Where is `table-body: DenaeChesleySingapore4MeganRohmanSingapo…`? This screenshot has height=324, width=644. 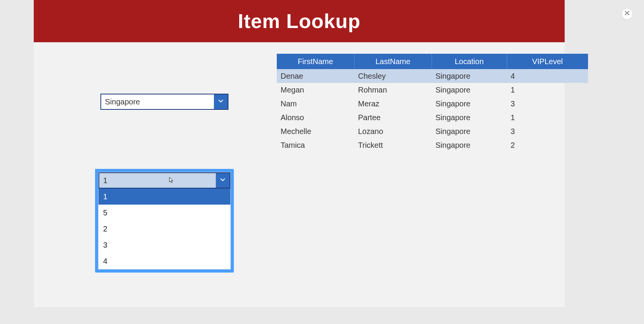 table-body: DenaeChesleySingapore4MeganRohmanSingapo… is located at coordinates (432, 111).